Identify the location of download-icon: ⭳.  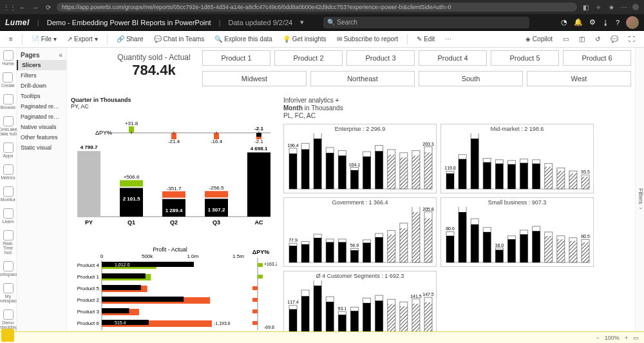
(605, 23).